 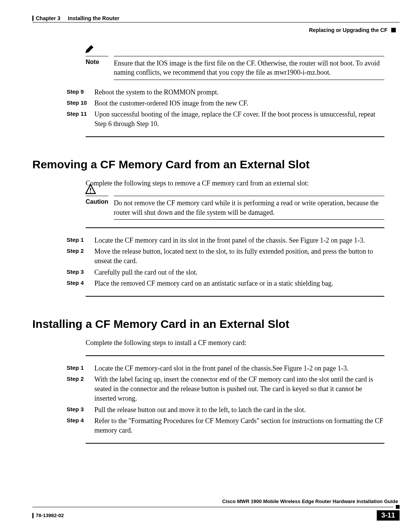 What do you see at coordinates (216, 510) in the screenshot?
I see `page-footer: Cisco MWR 1900 Mobile Wireless Edge Rout…` at bounding box center [216, 510].